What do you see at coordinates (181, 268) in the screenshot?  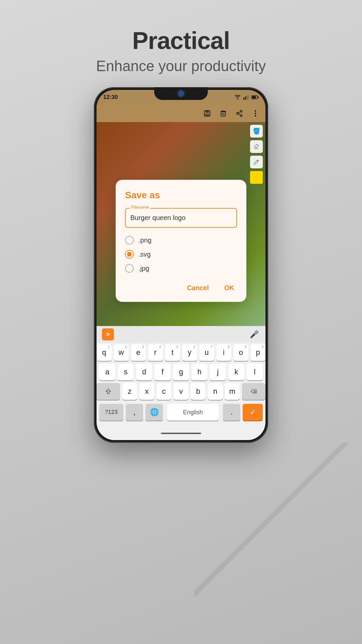 I see `format-jpg: .jpg` at bounding box center [181, 268].